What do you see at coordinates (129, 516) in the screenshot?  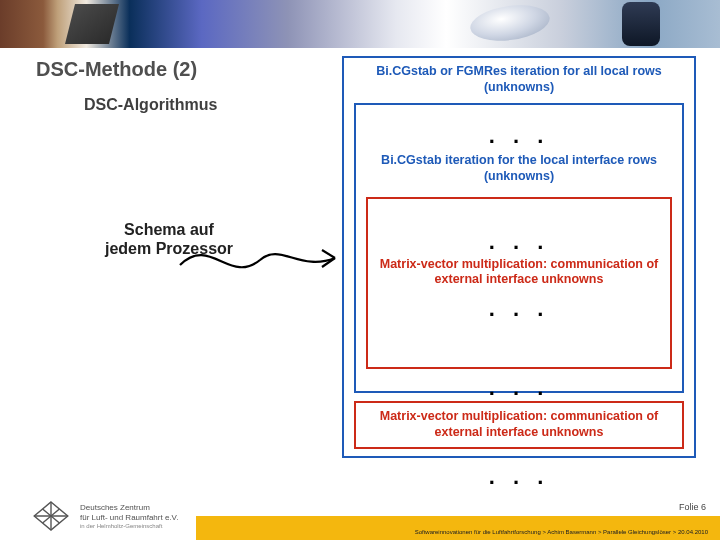 I see `dlr-text-block: Deutsches Zentrum für Luft- und Raumfahr…` at bounding box center [129, 516].